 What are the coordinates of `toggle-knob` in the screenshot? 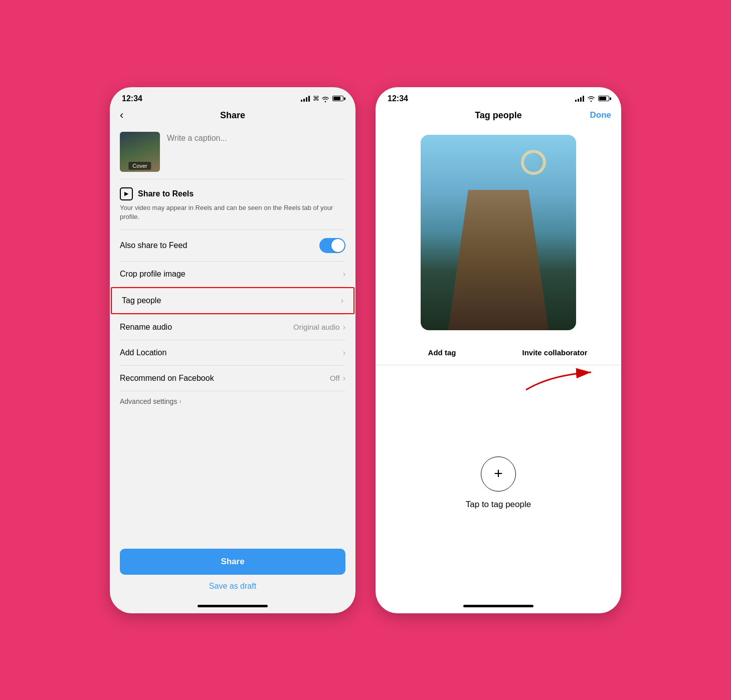 It's located at (338, 246).